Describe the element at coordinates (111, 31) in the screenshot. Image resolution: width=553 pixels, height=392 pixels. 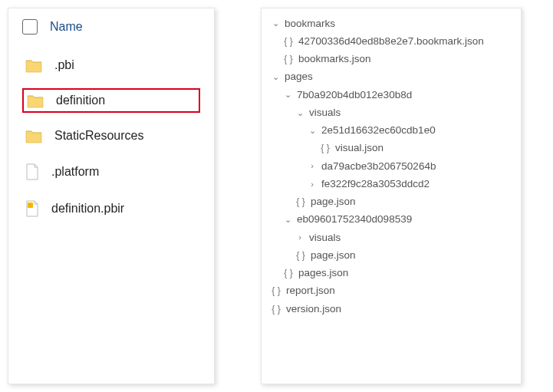
I see `file-list-header: Name` at that location.